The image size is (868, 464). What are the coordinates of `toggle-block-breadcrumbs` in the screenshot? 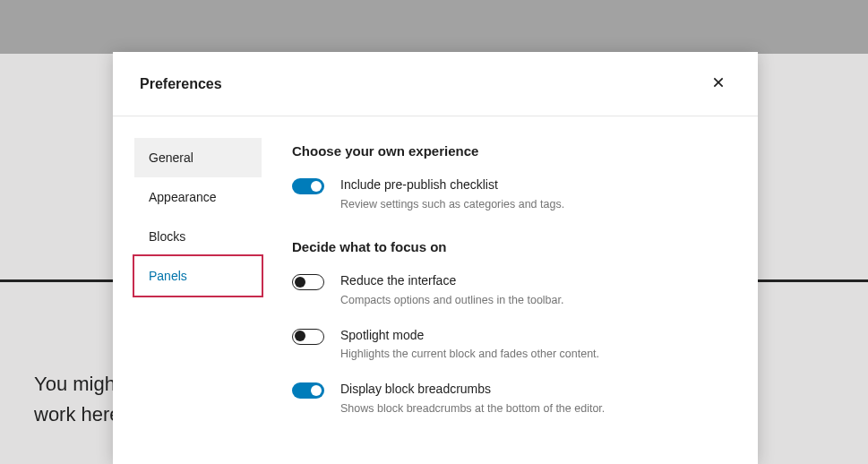 It's located at (308, 391).